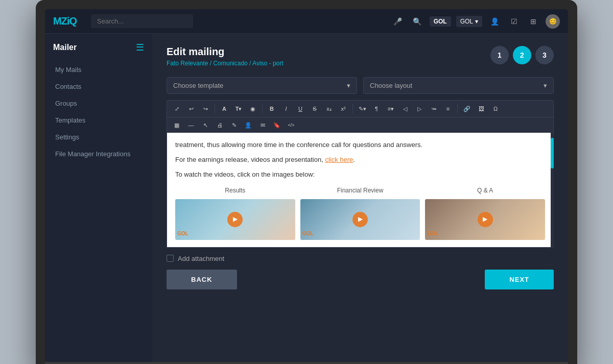  Describe the element at coordinates (239, 109) in the screenshot. I see `toolbar-btn-text-t: T▾` at that location.